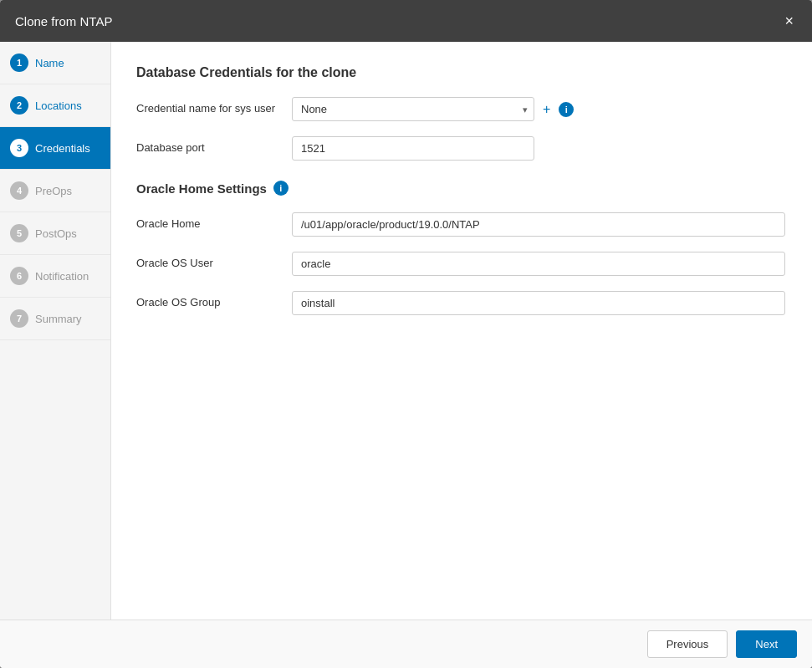 This screenshot has width=812, height=668. Describe the element at coordinates (566, 110) in the screenshot. I see `credential-info-icon: i` at that location.